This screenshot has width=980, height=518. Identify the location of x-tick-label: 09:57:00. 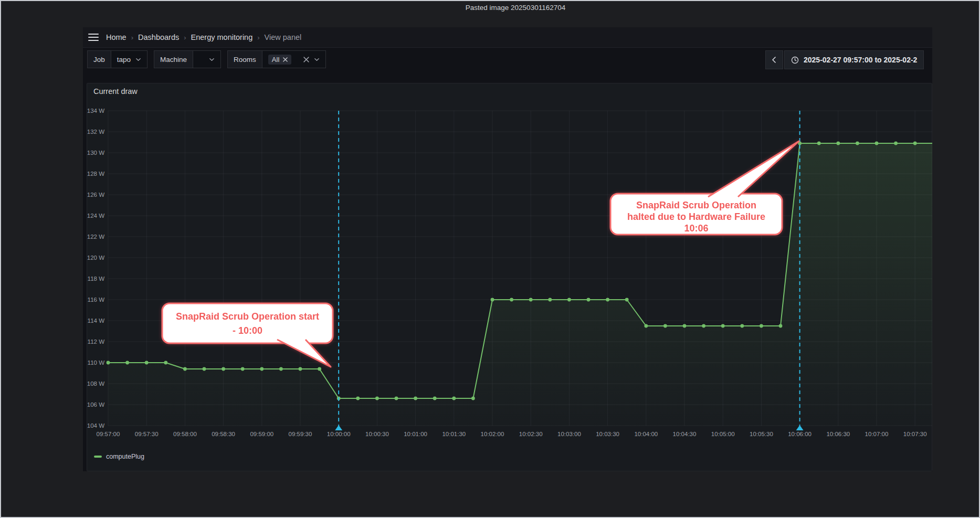
(108, 434).